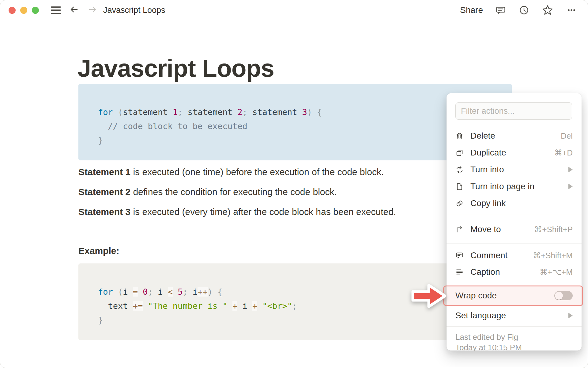 Image resolution: width=588 pixels, height=368 pixels. Describe the element at coordinates (176, 68) in the screenshot. I see `page-title: Javascript Loops` at that location.